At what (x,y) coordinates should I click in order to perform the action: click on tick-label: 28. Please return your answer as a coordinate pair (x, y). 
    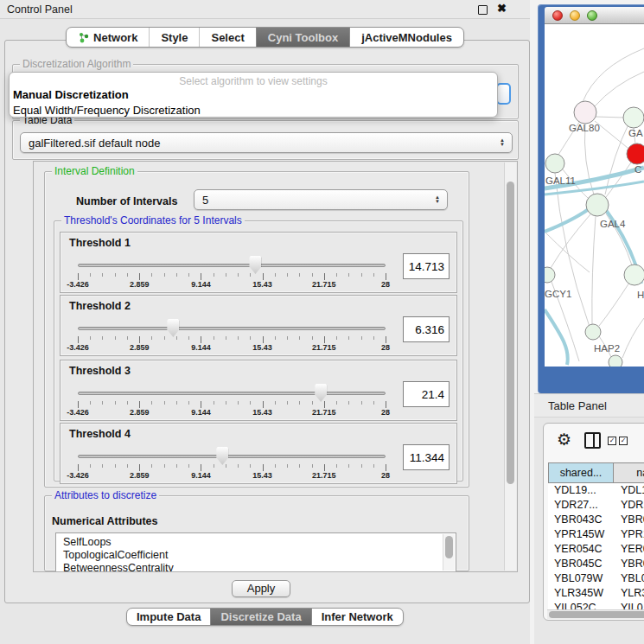
    Looking at the image, I should click on (386, 348).